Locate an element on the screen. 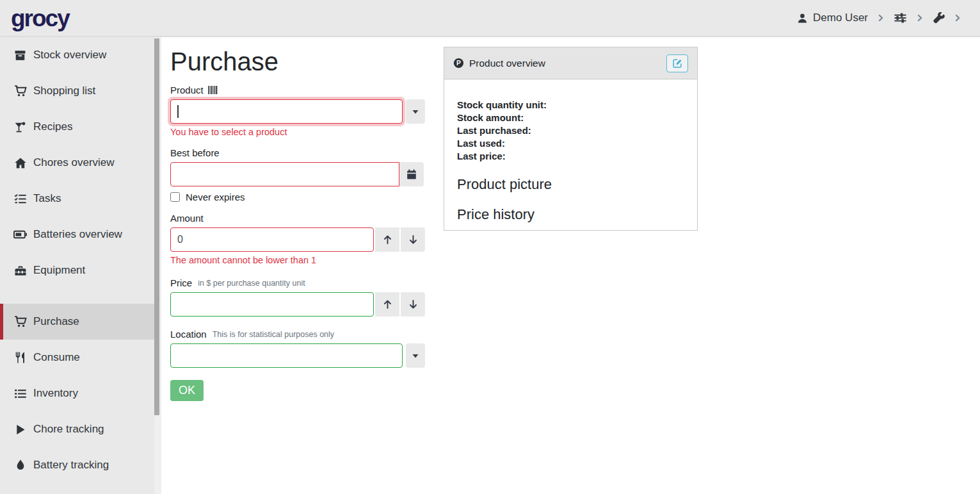  product-error-text: You have to select a product is located at coordinates (298, 132).